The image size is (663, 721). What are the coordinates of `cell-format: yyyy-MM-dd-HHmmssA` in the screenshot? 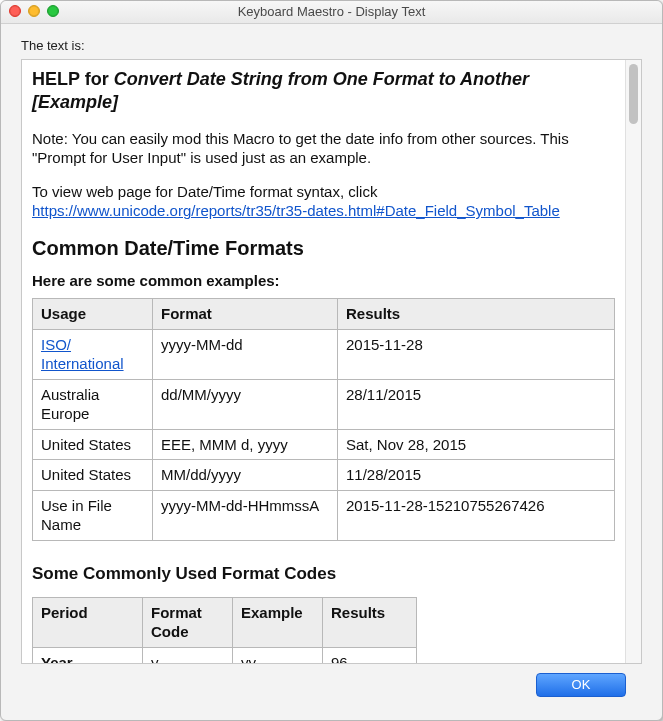 It's located at (246, 515).